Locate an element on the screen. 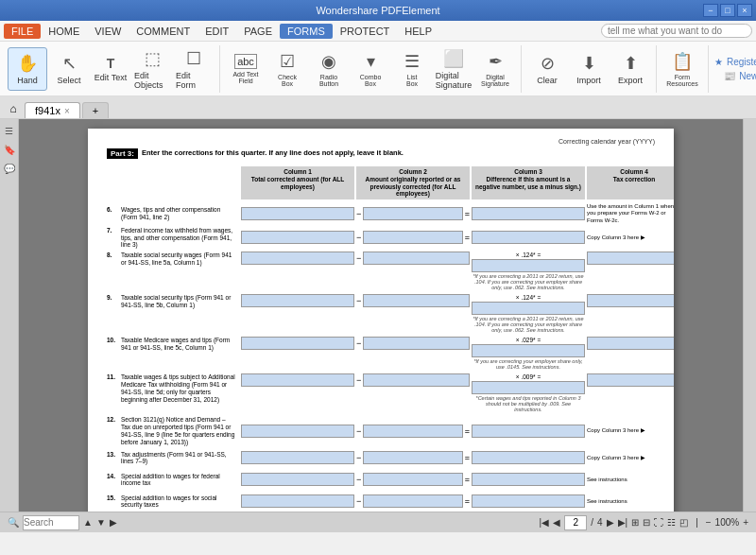 The width and height of the screenshot is (756, 555). add-tab-button: + is located at coordinates (95, 110).